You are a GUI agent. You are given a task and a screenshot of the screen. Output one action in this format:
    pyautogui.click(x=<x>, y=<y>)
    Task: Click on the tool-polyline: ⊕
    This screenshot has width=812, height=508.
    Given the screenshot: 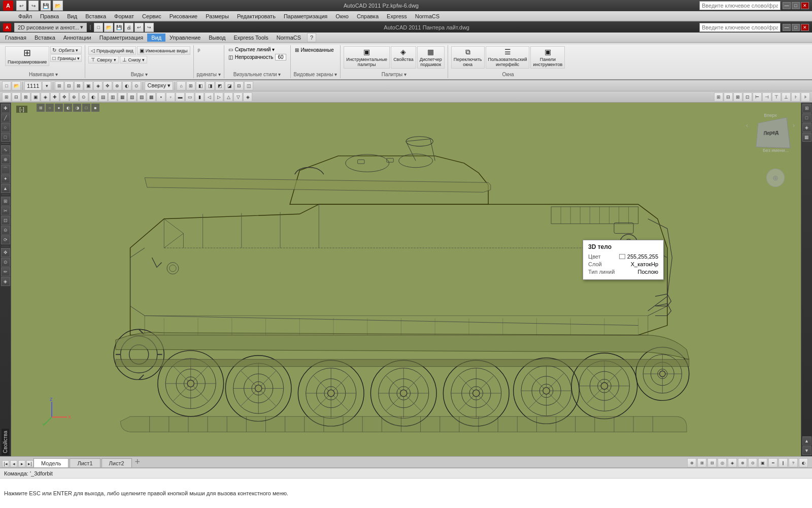 What is the action you would take?
    pyautogui.click(x=6, y=160)
    